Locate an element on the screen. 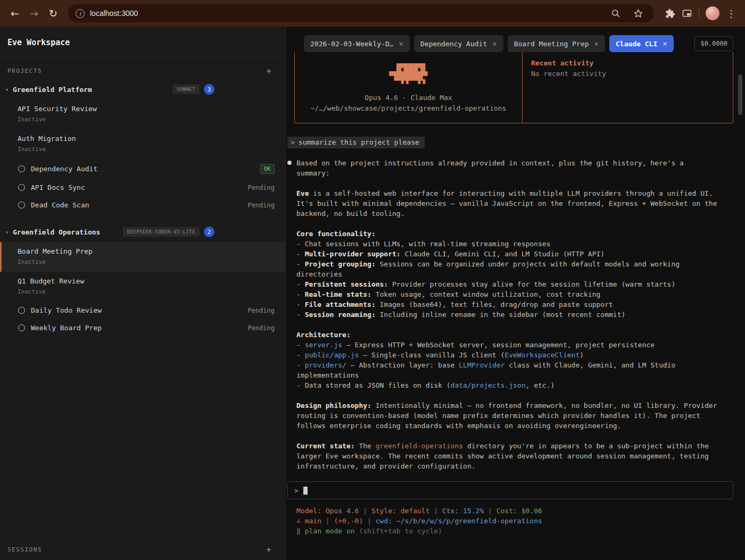 The height and width of the screenshot is (560, 745). message-line: Eve is a self-hosted web interface for i… is located at coordinates (507, 203).